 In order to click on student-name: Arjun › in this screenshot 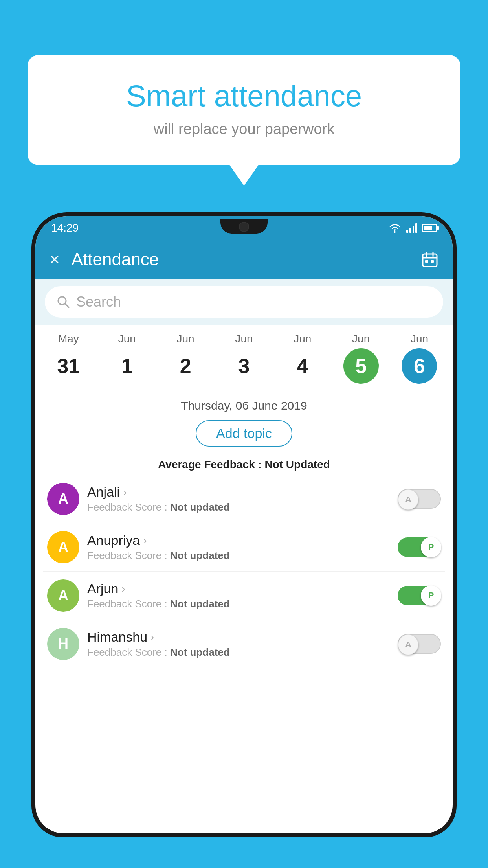, I will do `click(238, 589)`.